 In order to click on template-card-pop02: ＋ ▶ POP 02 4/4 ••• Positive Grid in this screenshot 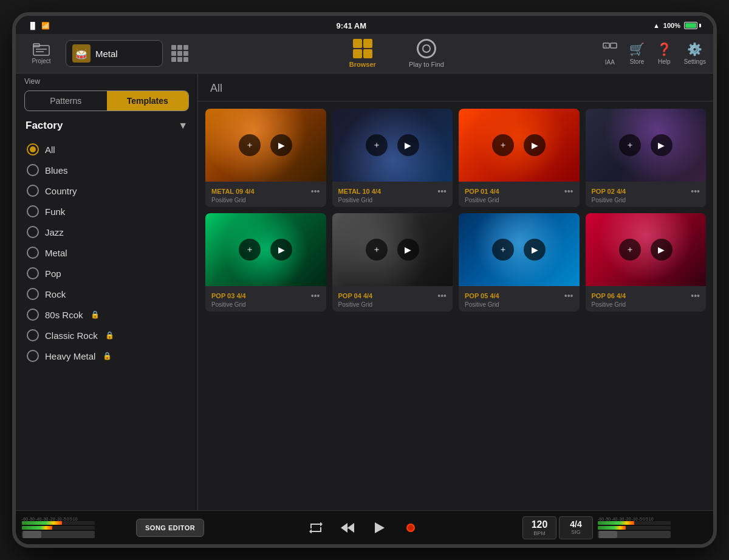, I will do `click(646, 158)`.